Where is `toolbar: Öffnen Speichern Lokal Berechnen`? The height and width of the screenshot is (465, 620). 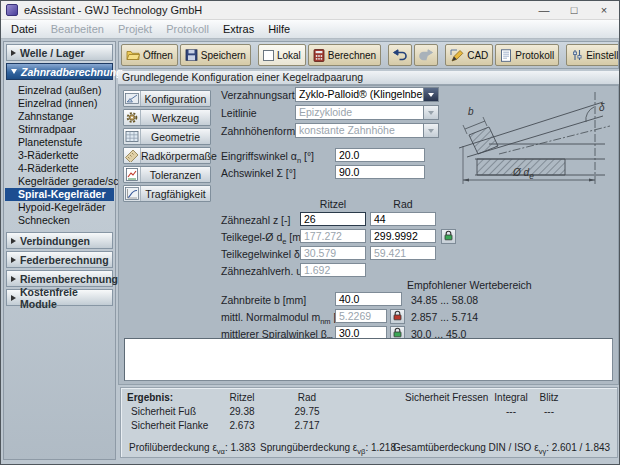
toolbar: Öffnen Speichern Lokal Berechnen is located at coordinates (368, 55).